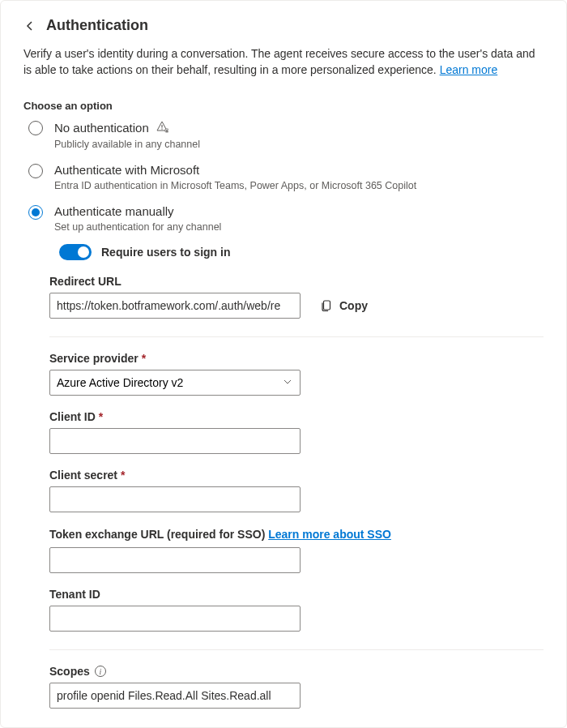  What do you see at coordinates (75, 252) in the screenshot?
I see `require-signin-toggle` at bounding box center [75, 252].